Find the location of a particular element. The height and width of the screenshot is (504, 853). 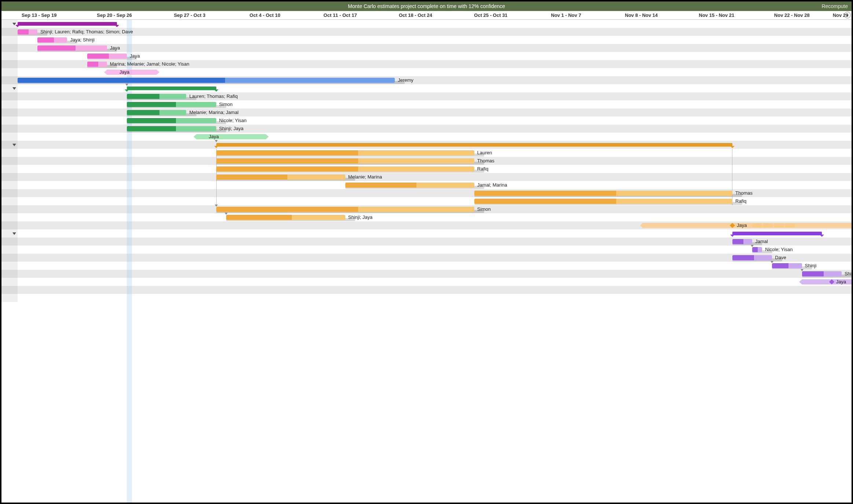

task-label: Jeremy is located at coordinates (405, 80).